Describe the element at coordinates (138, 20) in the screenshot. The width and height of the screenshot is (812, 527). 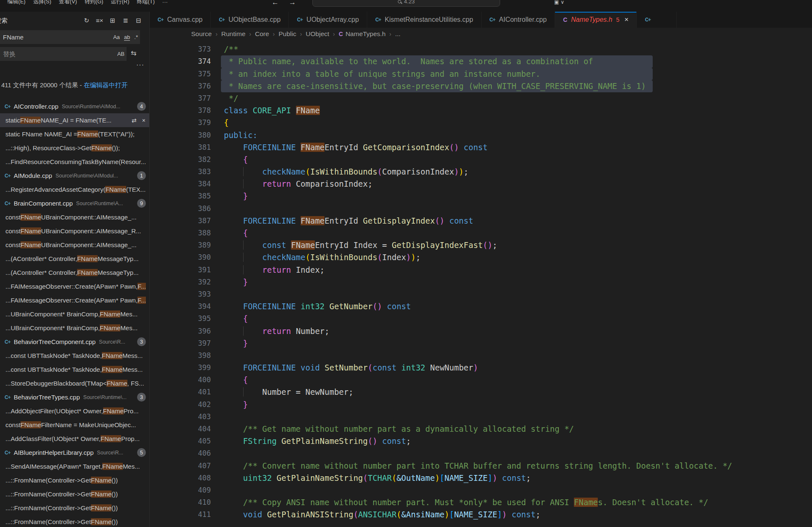
I see `collapse-all-icon: ⊟` at that location.